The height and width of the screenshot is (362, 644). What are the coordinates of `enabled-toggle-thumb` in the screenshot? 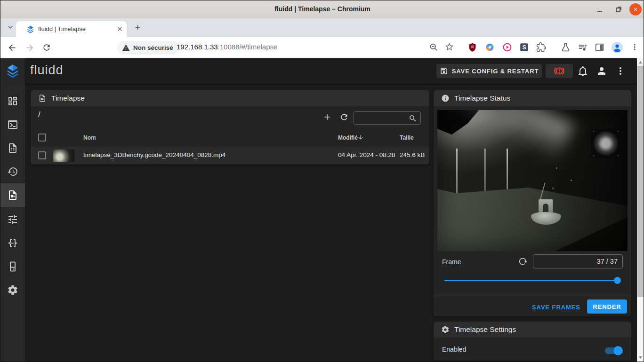 It's located at (618, 351).